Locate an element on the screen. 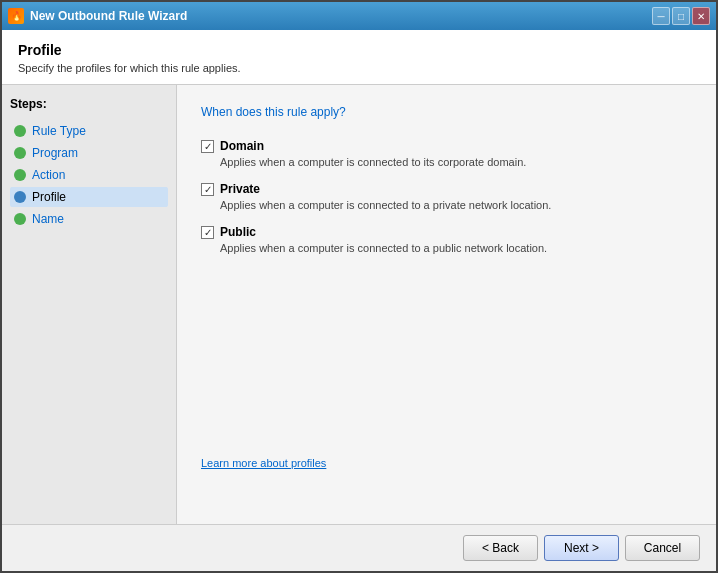 This screenshot has height=573, width=718. private-description: Applies when a computer is connected to … is located at coordinates (456, 205).